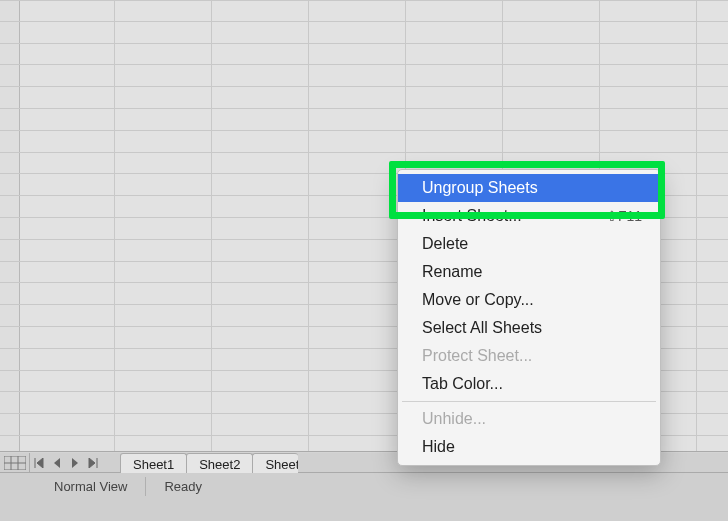 This screenshot has height=521, width=728. I want to click on menu-move-or-copy: Move or Copy..., so click(529, 300).